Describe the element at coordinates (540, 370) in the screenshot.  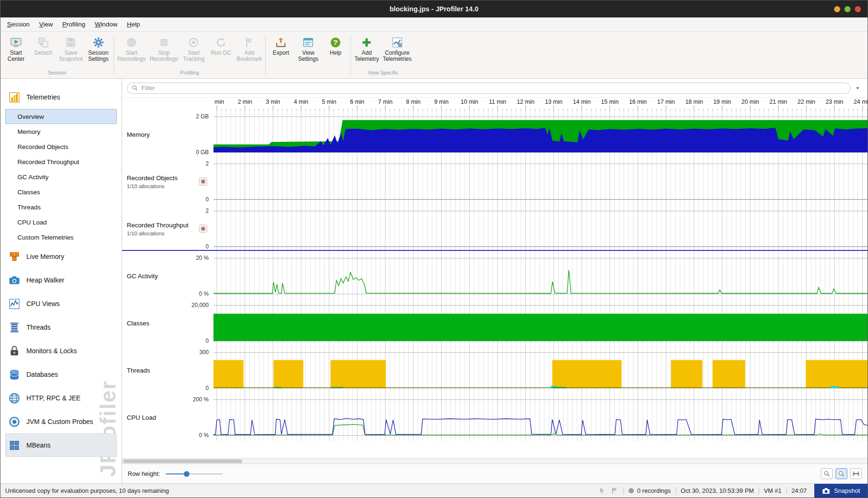
I see `telemetry-plot-threads` at that location.